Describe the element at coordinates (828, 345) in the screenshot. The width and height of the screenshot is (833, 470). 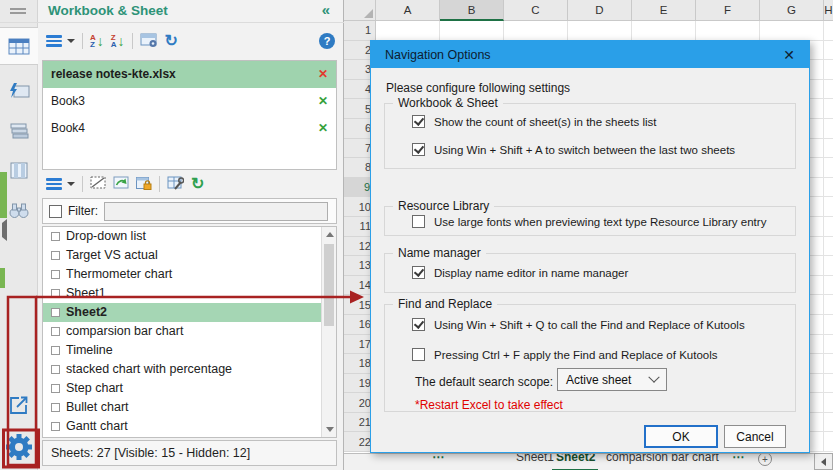
I see `cell-H17` at that location.